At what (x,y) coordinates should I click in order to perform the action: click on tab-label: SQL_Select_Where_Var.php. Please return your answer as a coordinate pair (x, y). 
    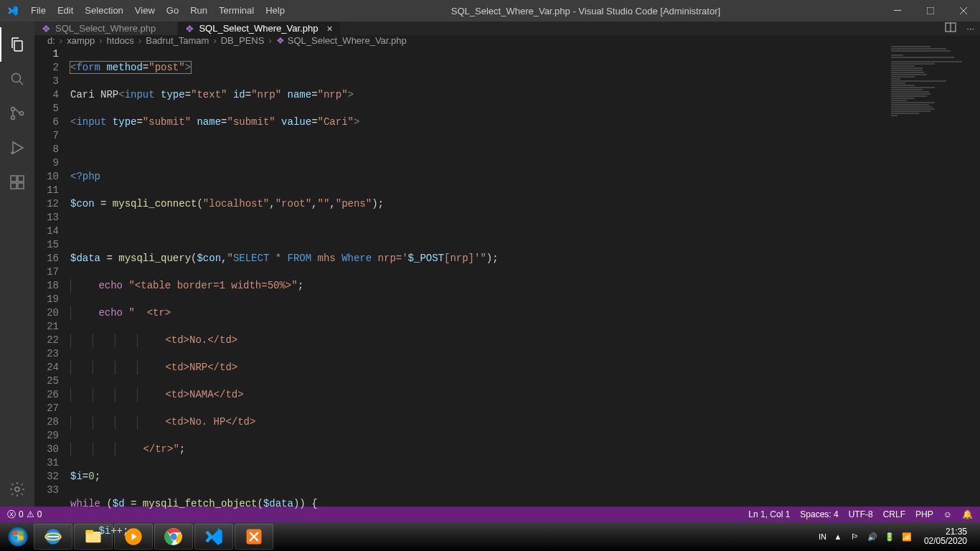
    Looking at the image, I should click on (258, 29).